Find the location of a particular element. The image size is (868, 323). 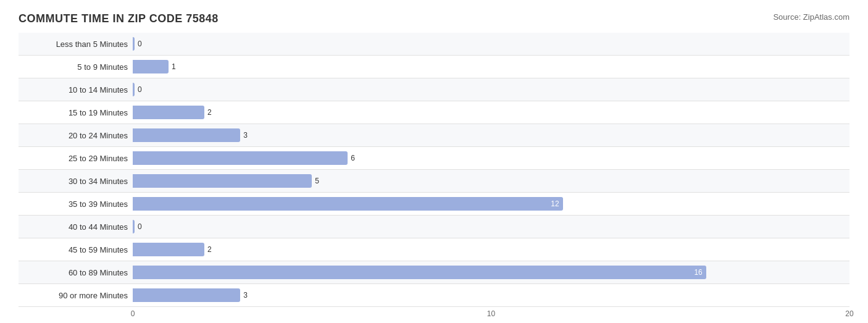

bar-label: 10 to 14 Minutes is located at coordinates (75, 90).